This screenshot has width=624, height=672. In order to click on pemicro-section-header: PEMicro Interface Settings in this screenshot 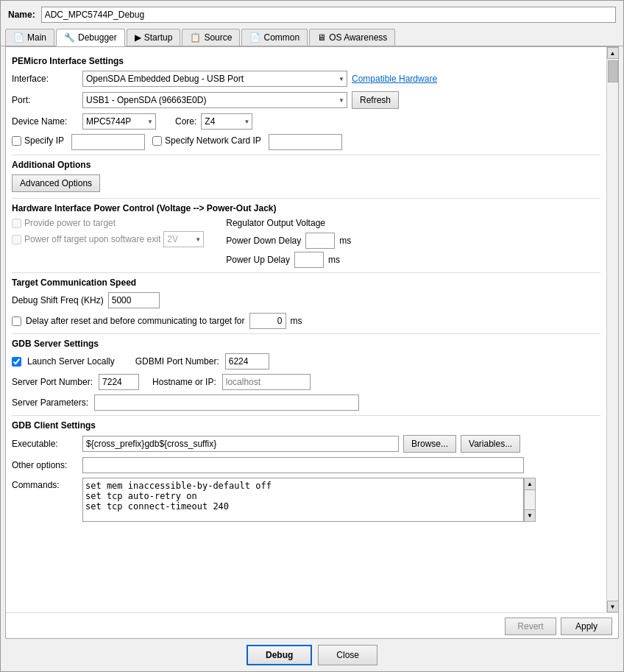, I will do `click(306, 61)`.